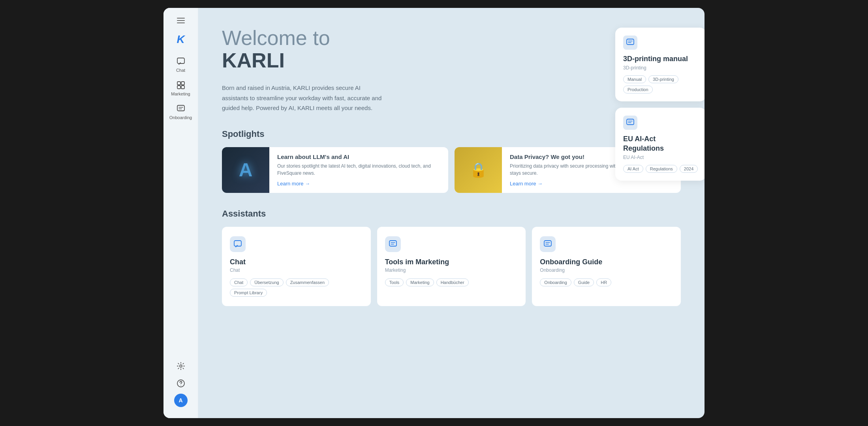  What do you see at coordinates (181, 386) in the screenshot?
I see `sidebar-bottom: A` at bounding box center [181, 386].